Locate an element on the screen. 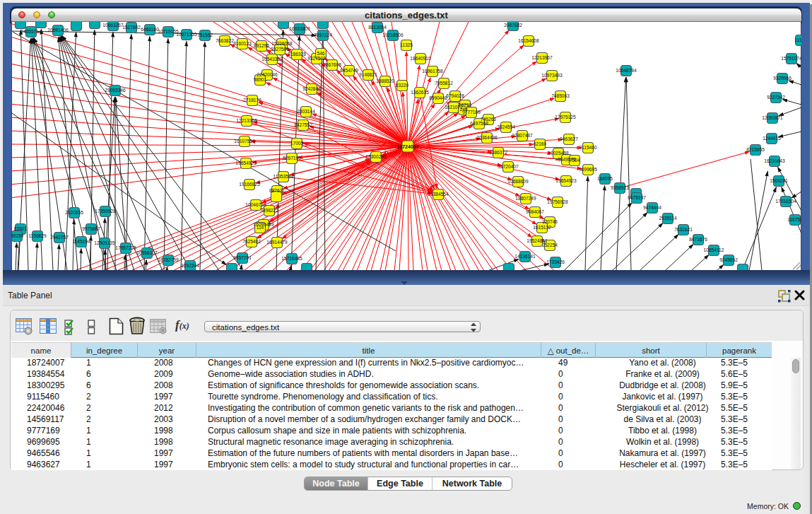 This screenshot has width=812, height=514. svg-text: 6794028 is located at coordinates (455, 96).